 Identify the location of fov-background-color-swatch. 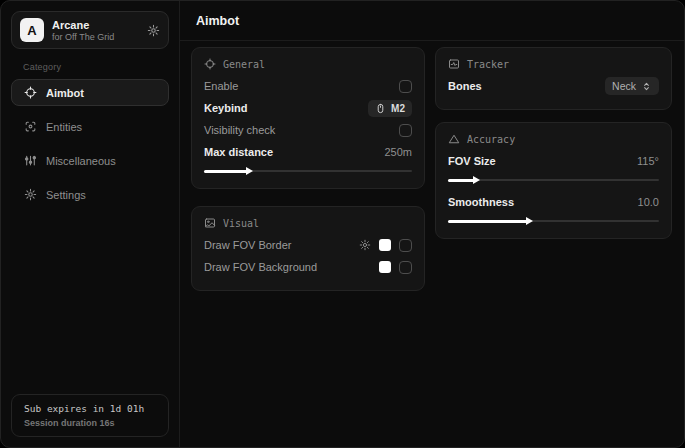
(385, 267).